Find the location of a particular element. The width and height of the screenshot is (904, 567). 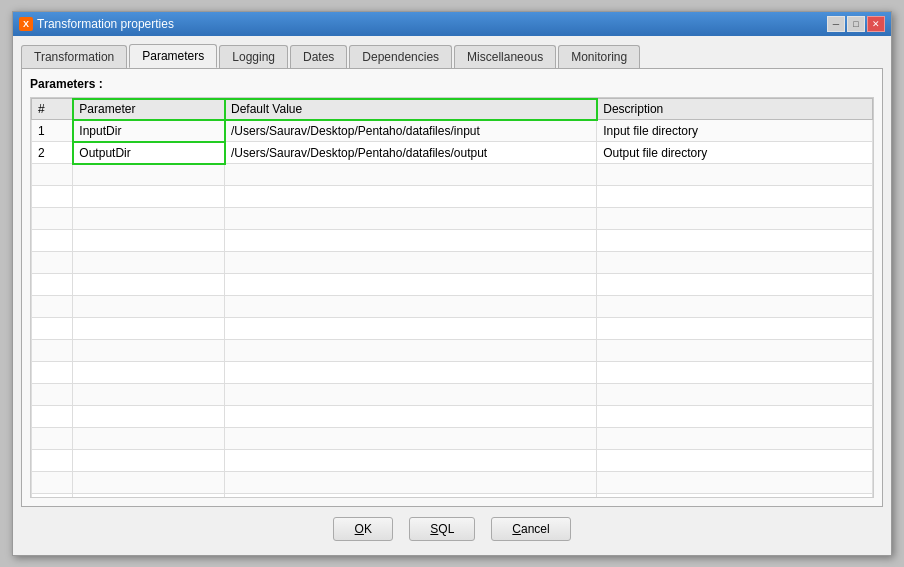

row-parameter: InputDir is located at coordinates (149, 131).